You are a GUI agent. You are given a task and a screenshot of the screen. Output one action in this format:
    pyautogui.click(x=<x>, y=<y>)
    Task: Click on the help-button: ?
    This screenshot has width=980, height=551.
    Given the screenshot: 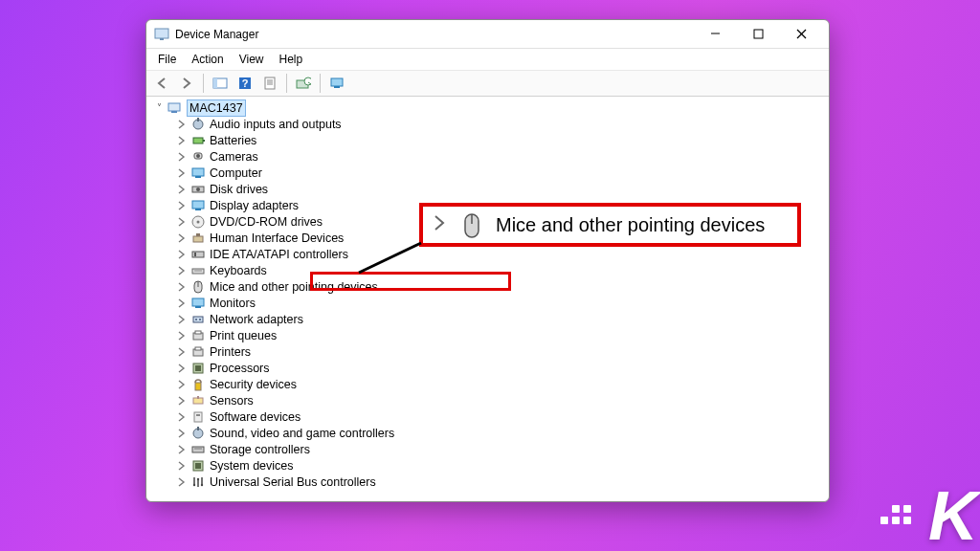 What is the action you would take?
    pyautogui.click(x=245, y=83)
    